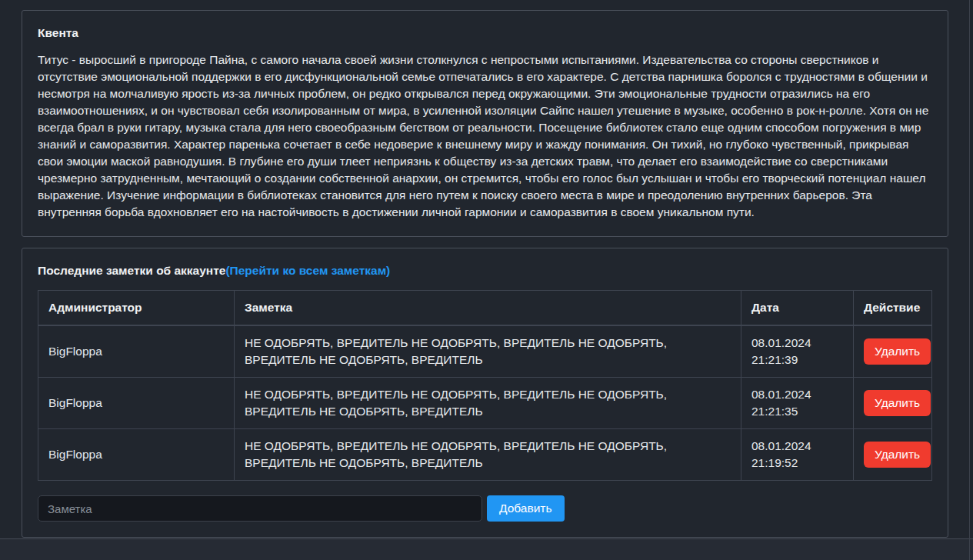 This screenshot has width=973, height=560. I want to click on date-cell: 08.01.2024 21:21:39, so click(798, 352).